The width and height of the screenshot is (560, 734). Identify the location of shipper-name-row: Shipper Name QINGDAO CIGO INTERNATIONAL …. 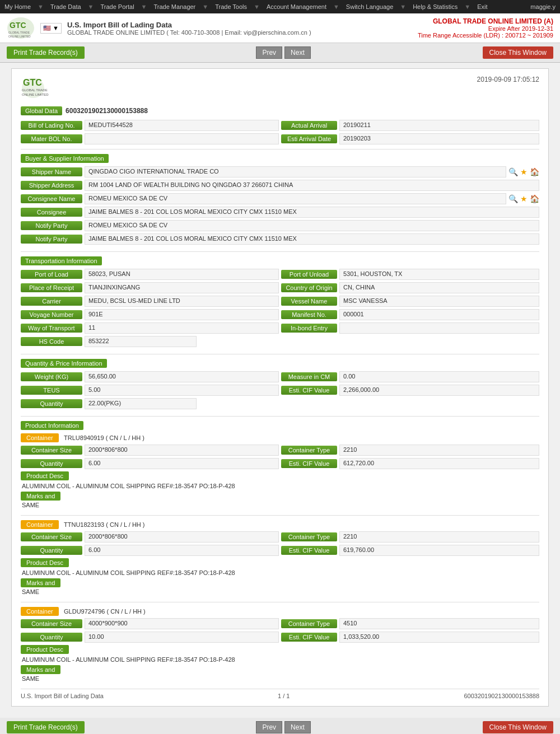
(280, 172).